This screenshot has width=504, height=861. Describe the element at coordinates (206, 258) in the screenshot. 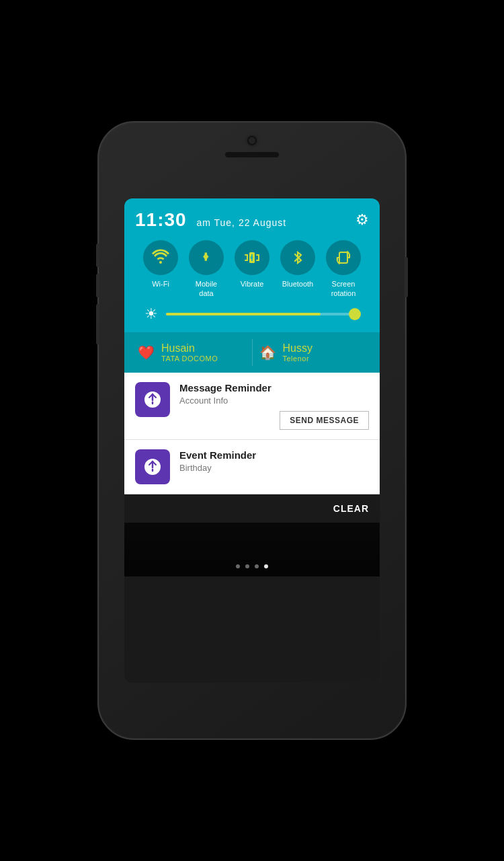

I see `mobile-data-toggle-circle` at that location.